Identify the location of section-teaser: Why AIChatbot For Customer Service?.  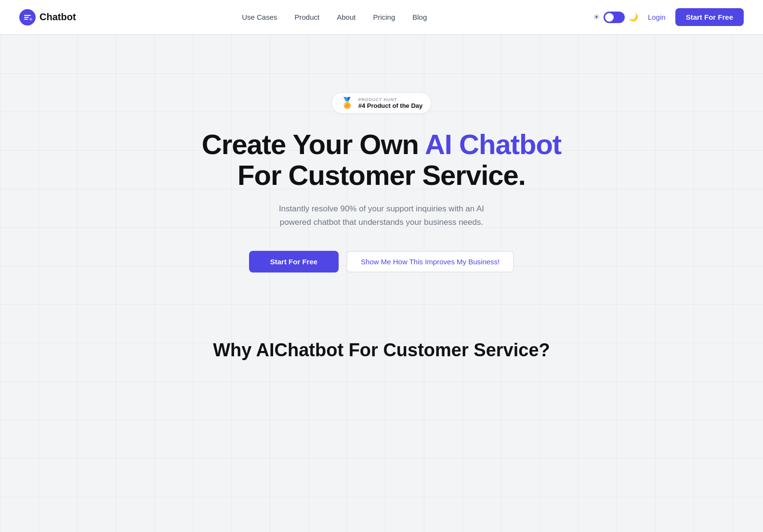
(382, 346).